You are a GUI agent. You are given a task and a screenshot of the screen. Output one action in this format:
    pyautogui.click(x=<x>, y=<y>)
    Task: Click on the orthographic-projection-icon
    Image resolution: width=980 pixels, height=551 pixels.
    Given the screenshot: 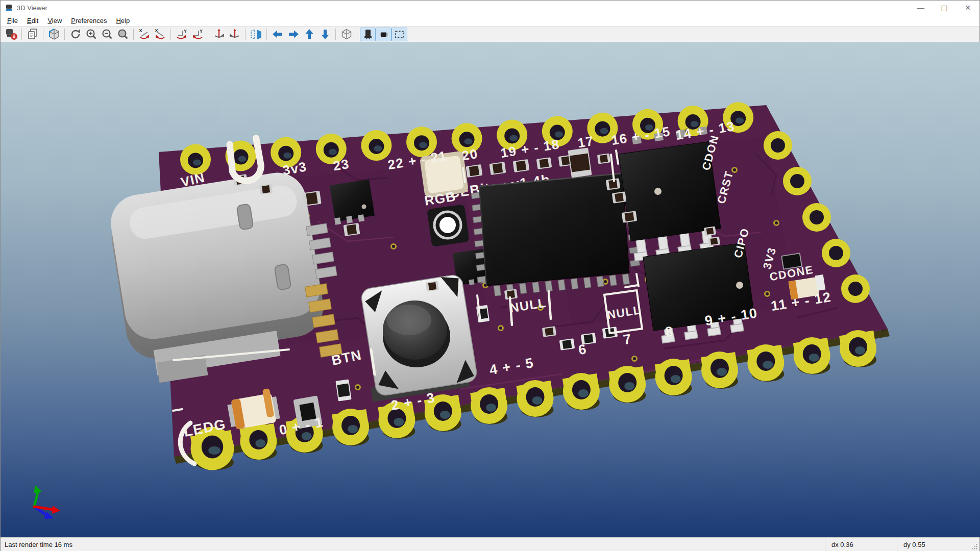 What is the action you would take?
    pyautogui.click(x=347, y=34)
    